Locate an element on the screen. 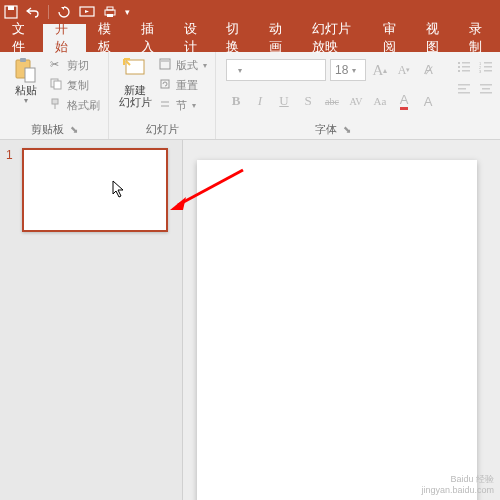 The image size is (500, 500). group-slides: 新建 幻灯片 版式▾ 重置 节▾ 幻灯片 is located at coordinates (162, 96).